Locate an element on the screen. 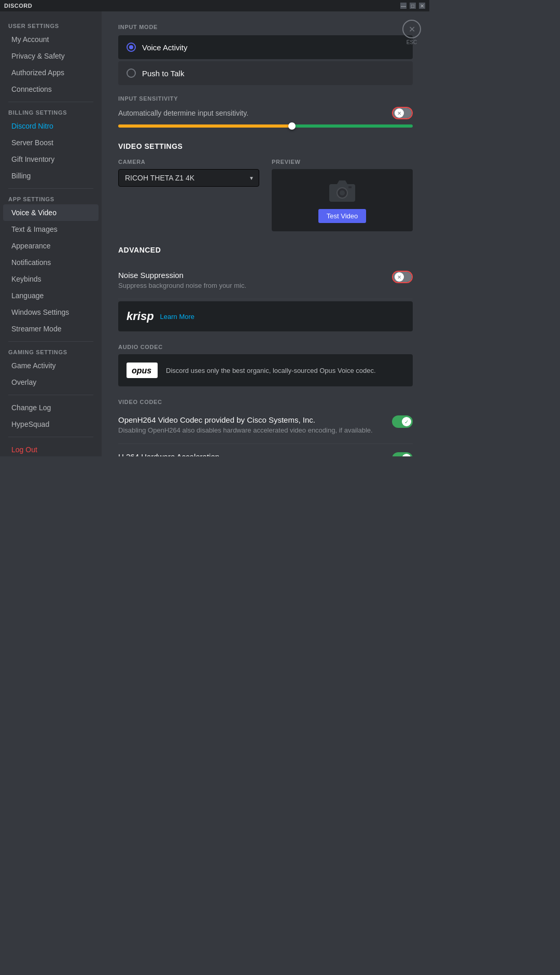 The height and width of the screenshot is (975, 560). app-settings-label: APP SETTINGS is located at coordinates (51, 199).